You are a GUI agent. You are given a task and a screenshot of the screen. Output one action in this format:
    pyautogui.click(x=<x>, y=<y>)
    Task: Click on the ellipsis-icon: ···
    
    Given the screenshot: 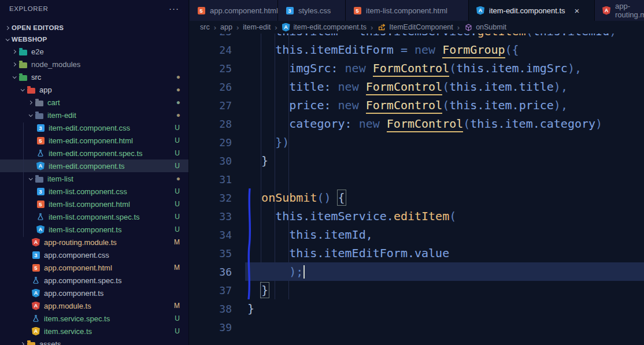 What is the action you would take?
    pyautogui.click(x=174, y=9)
    